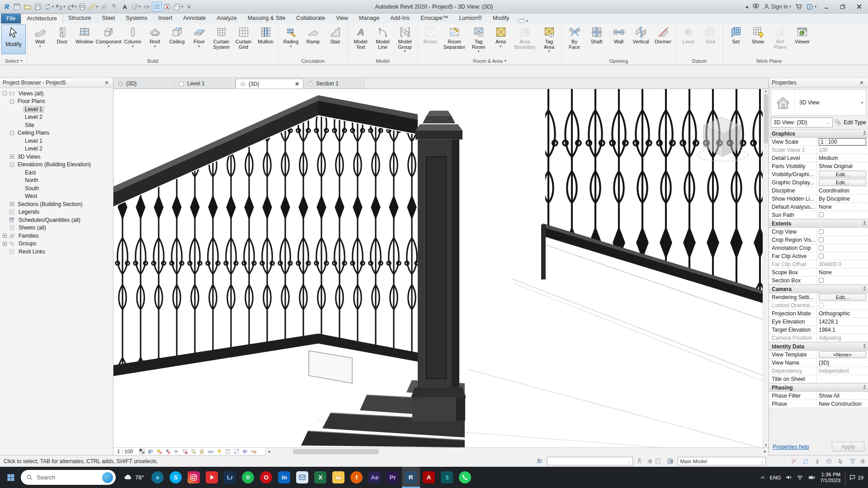 The width and height of the screenshot is (868, 488). I want to click on type-selector: 3D View ▾, so click(818, 103).